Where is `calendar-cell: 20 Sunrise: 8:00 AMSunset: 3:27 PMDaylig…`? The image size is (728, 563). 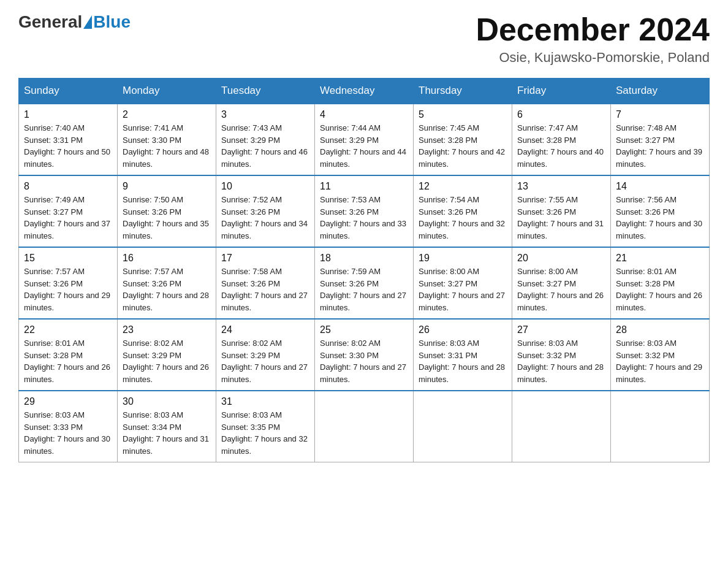
calendar-cell: 20 Sunrise: 8:00 AMSunset: 3:27 PMDaylig… is located at coordinates (561, 283).